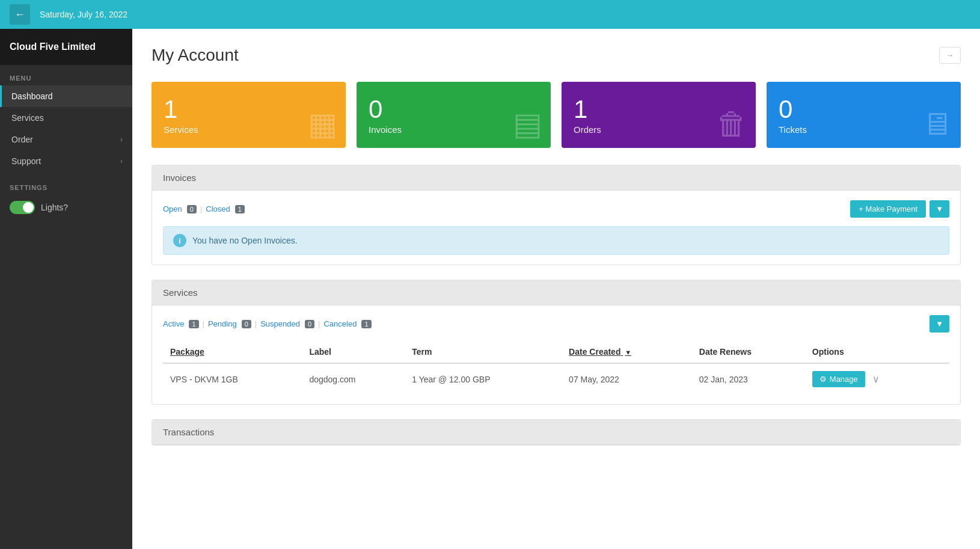  Describe the element at coordinates (877, 379) in the screenshot. I see `row-options: ⚙ Manage ∨` at that location.